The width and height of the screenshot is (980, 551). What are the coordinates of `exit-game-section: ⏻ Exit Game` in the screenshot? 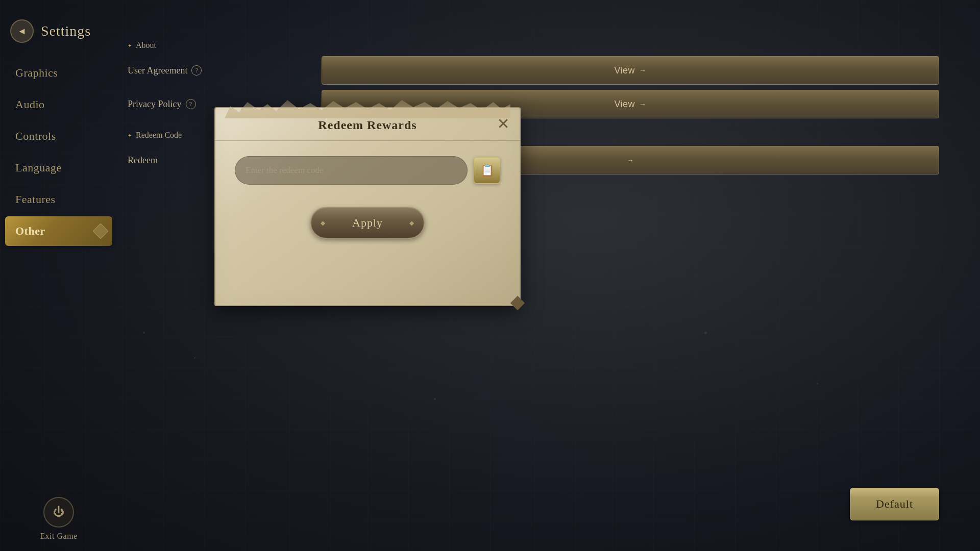 It's located at (59, 519).